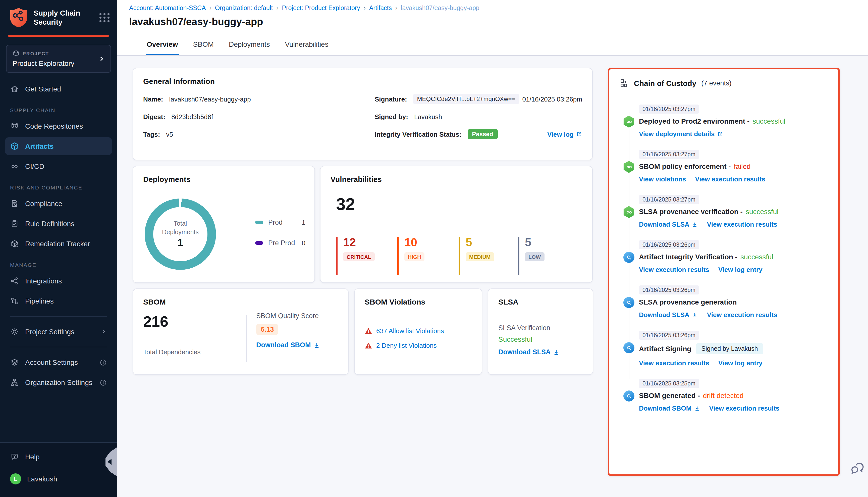 Image resolution: width=868 pixels, height=497 pixels. Describe the element at coordinates (59, 457) in the screenshot. I see `sidebar-item-help: Help` at that location.